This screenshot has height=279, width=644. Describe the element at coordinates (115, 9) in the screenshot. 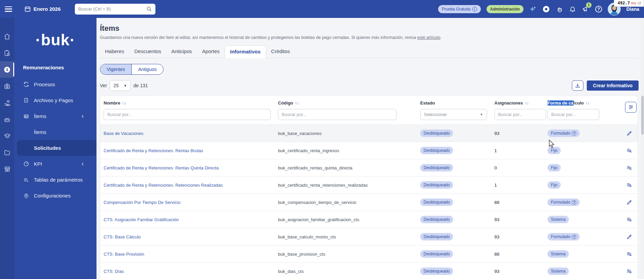

I see `global-search` at that location.